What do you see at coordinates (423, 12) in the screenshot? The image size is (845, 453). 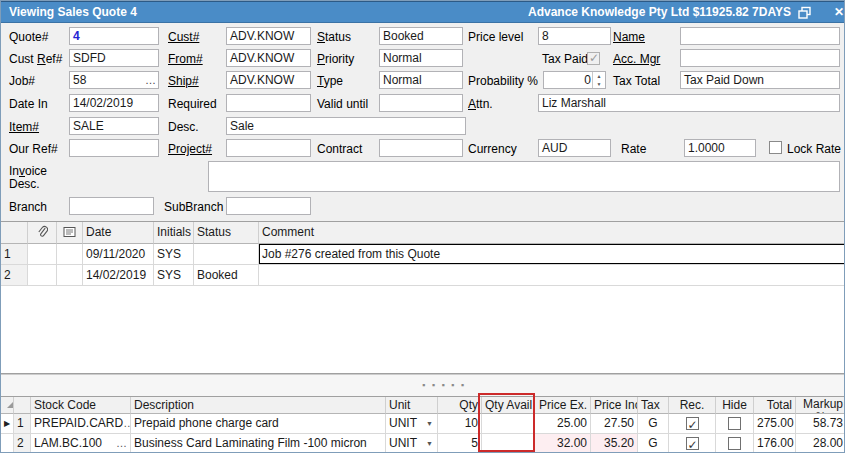 I see `title-bar: Viewing Sales Quote 4 Advance Knowledge …` at bounding box center [423, 12].